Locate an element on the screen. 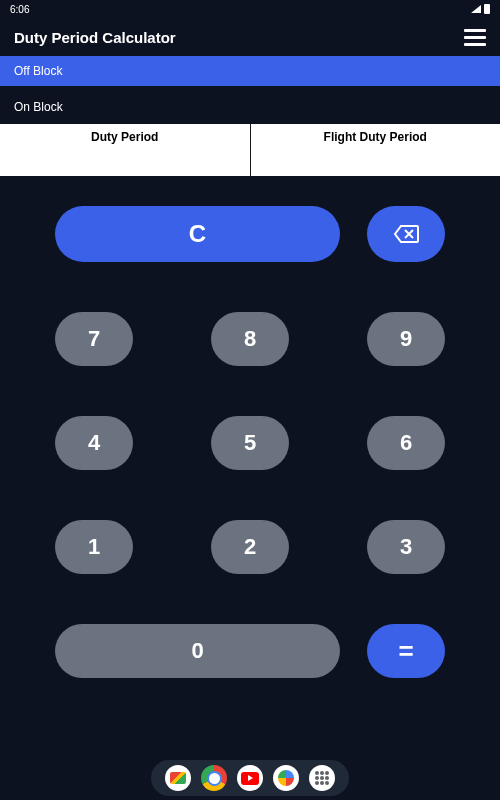 This screenshot has width=500, height=800. gmail-icon is located at coordinates (178, 778).